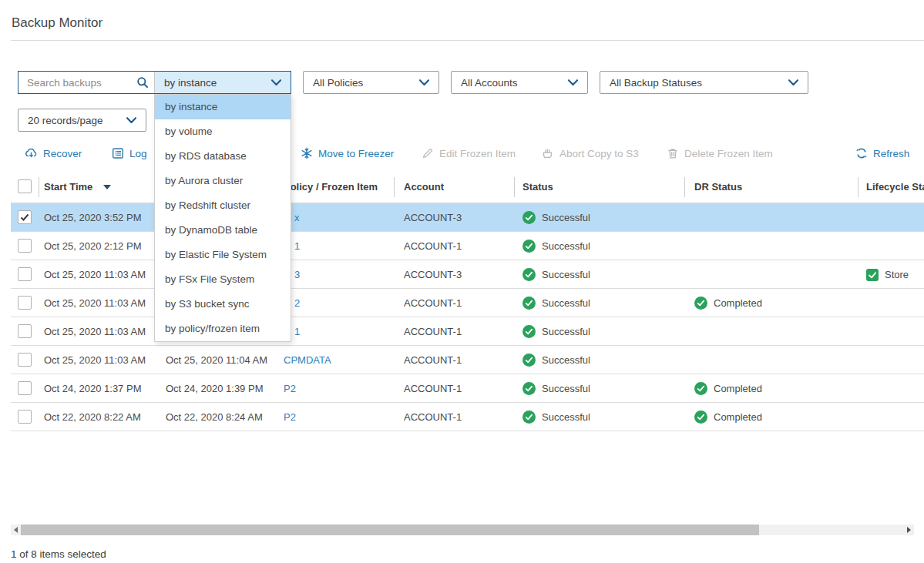  I want to click on table-header: Start Time Policy / Frozen Item Account …, so click(467, 187).